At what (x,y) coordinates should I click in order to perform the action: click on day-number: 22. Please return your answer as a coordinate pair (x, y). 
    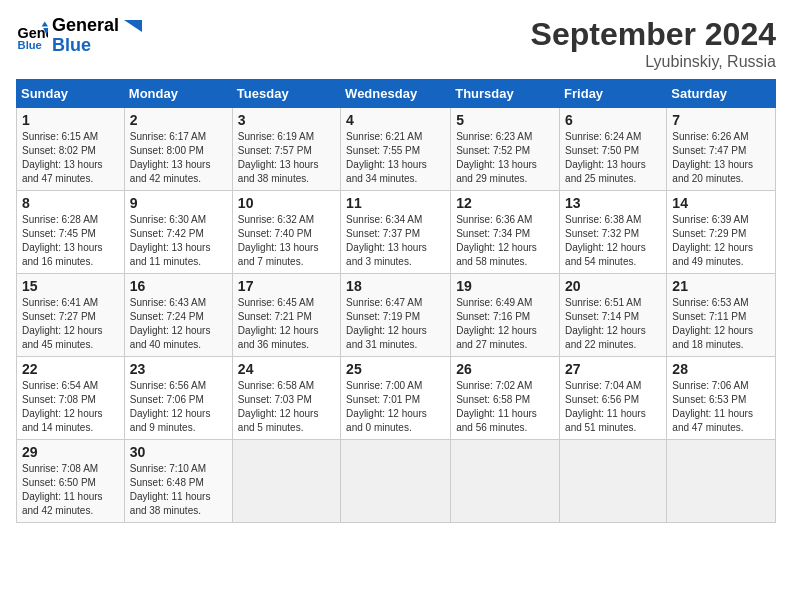
    Looking at the image, I should click on (70, 369).